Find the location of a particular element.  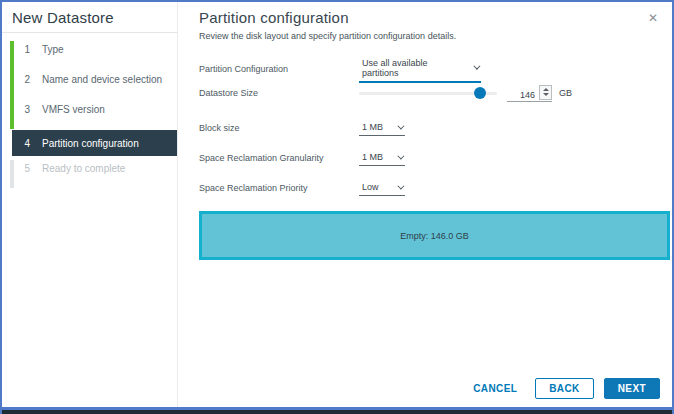

next-button: NEXT is located at coordinates (632, 388).